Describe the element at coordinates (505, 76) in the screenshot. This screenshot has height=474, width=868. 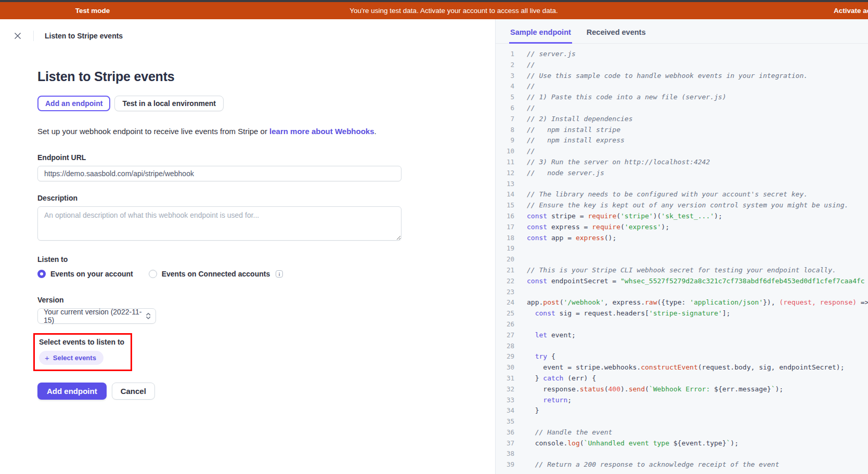
I see `line-number: 3` at that location.